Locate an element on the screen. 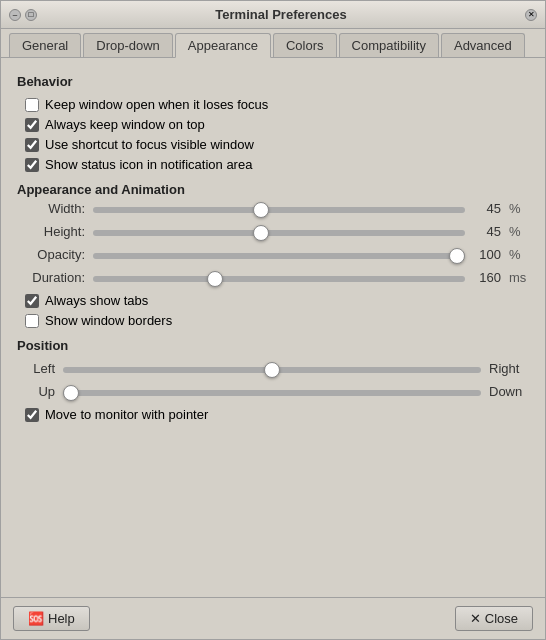  slider-height-row: Height: 45 % is located at coordinates (273, 232).